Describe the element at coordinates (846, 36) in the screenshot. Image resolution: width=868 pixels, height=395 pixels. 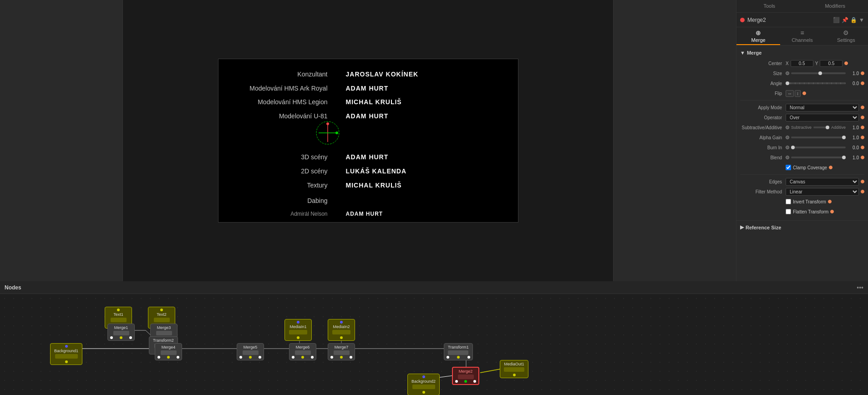
I see `tab-settings: ⚙ Settings` at that location.